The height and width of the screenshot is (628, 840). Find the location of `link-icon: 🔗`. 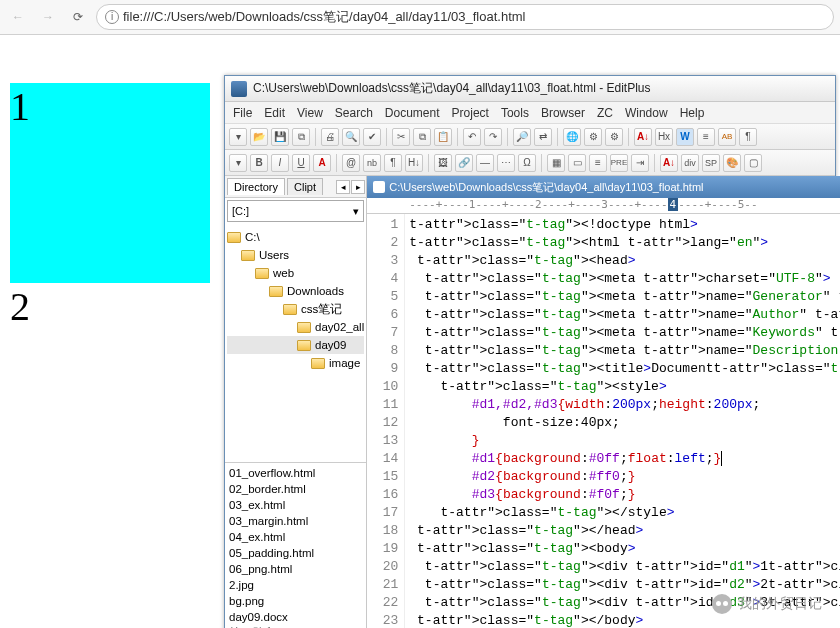

link-icon: 🔗 is located at coordinates (464, 163).